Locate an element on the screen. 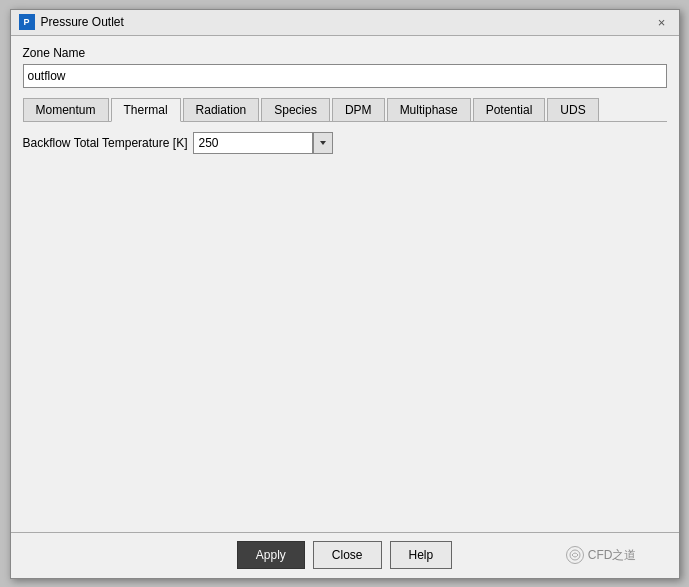  close-icon: × is located at coordinates (662, 22).